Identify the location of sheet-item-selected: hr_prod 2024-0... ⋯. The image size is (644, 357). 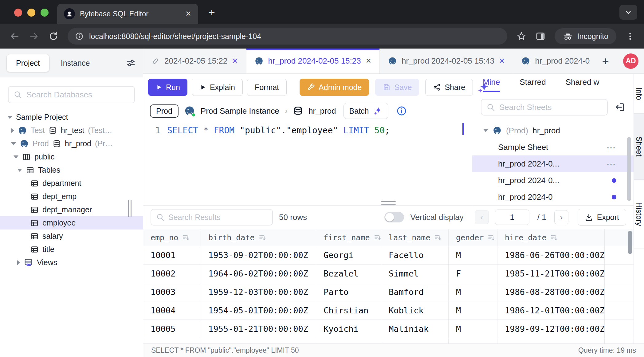
(553, 164).